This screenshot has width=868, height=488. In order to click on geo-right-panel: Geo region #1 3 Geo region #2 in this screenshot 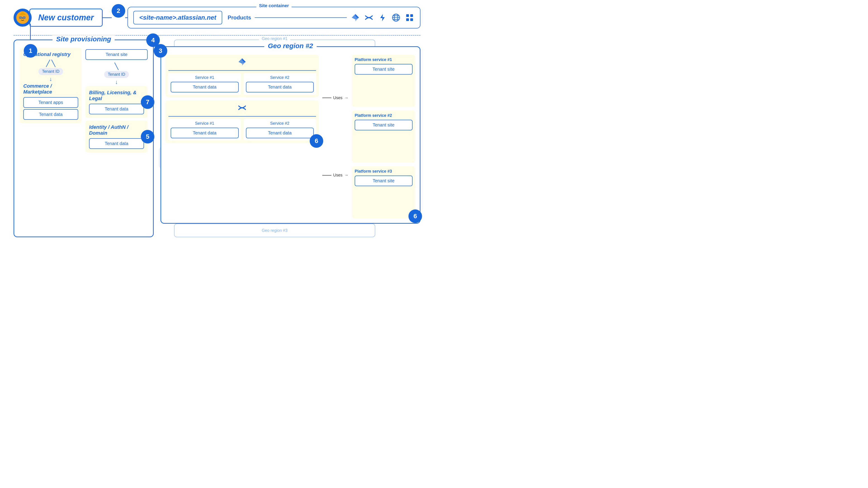, I will do `click(290, 138)`.